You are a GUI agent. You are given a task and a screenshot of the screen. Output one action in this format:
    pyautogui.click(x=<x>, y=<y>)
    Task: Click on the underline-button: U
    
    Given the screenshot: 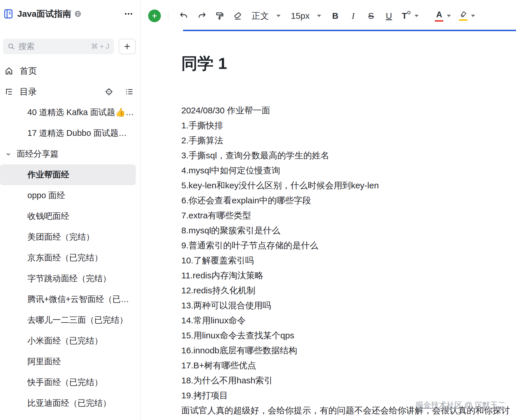 What is the action you would take?
    pyautogui.click(x=389, y=16)
    